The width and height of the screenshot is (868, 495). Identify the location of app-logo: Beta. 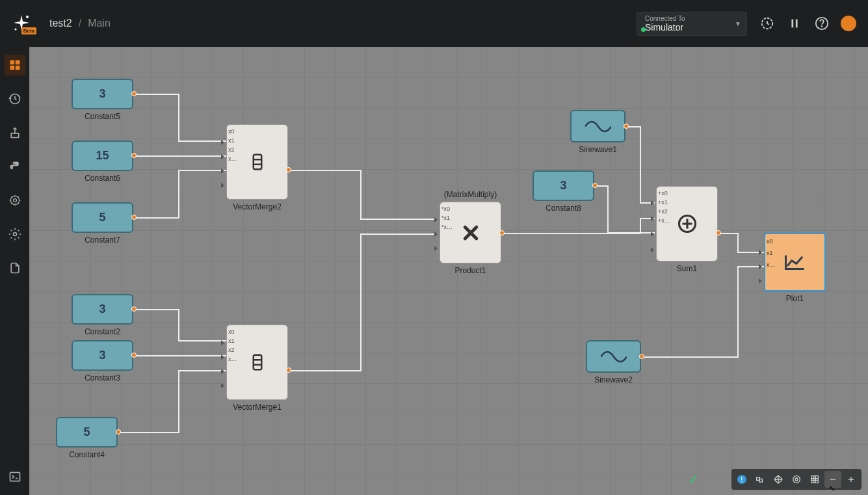
(21, 23).